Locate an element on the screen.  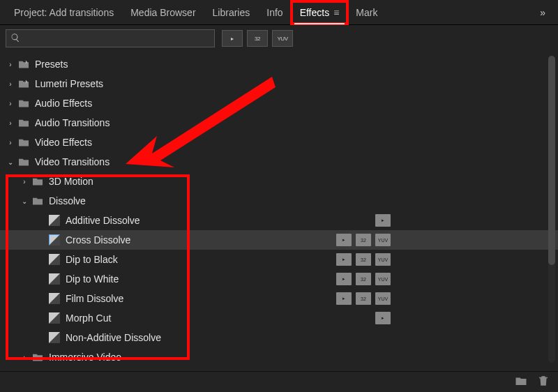
effects-search-box is located at coordinates (110, 38).